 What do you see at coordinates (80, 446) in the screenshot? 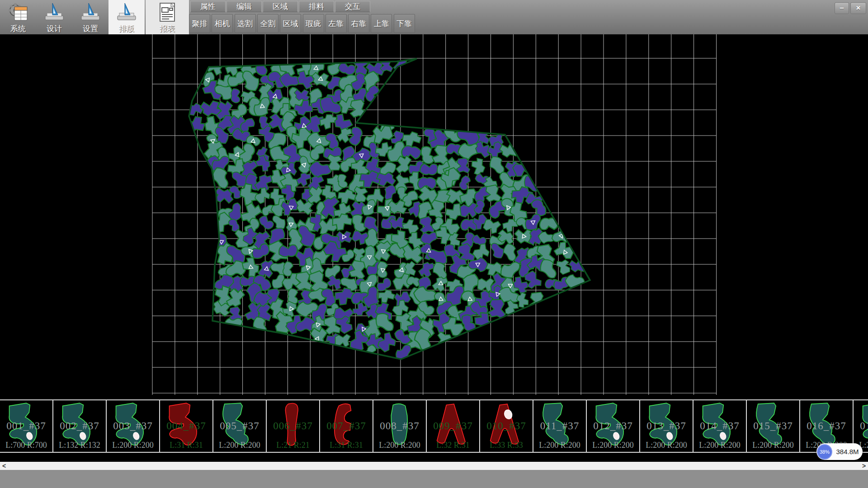
I see `piece-lr-counts: L:132 R:132` at bounding box center [80, 446].